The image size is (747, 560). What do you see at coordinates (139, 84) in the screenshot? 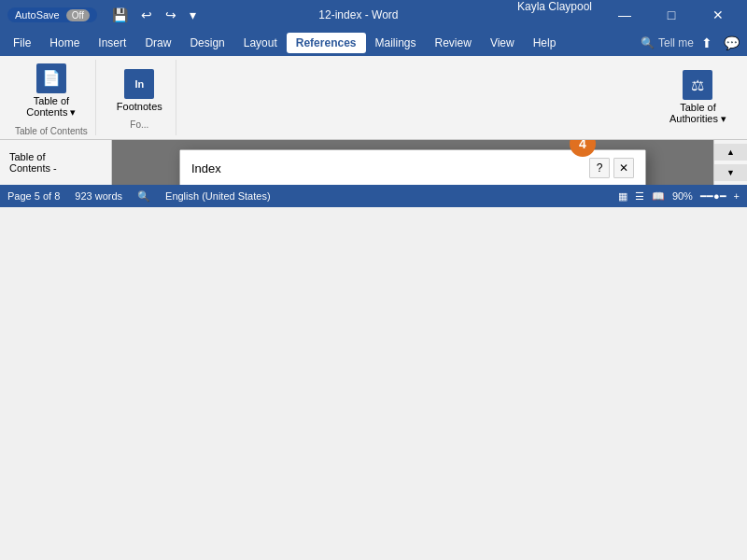
I see `footnotes-icon: In` at bounding box center [139, 84].